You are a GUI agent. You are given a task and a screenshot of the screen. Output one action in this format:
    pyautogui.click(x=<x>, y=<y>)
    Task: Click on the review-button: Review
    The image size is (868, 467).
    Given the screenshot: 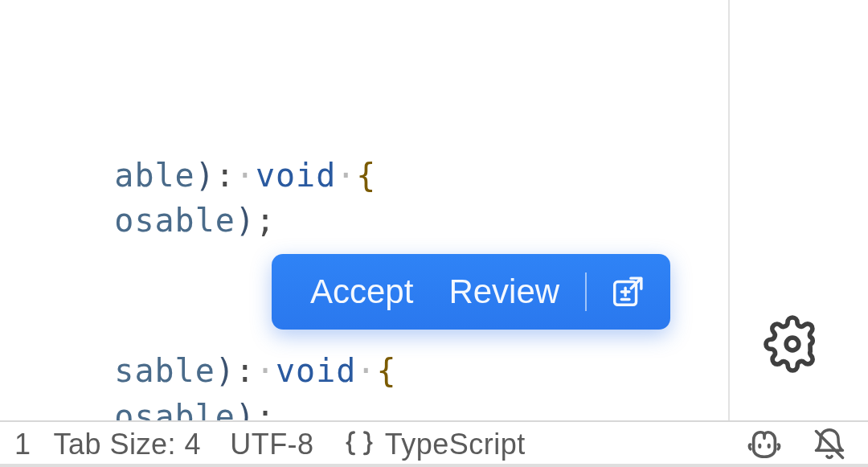 What is the action you would take?
    pyautogui.click(x=504, y=292)
    